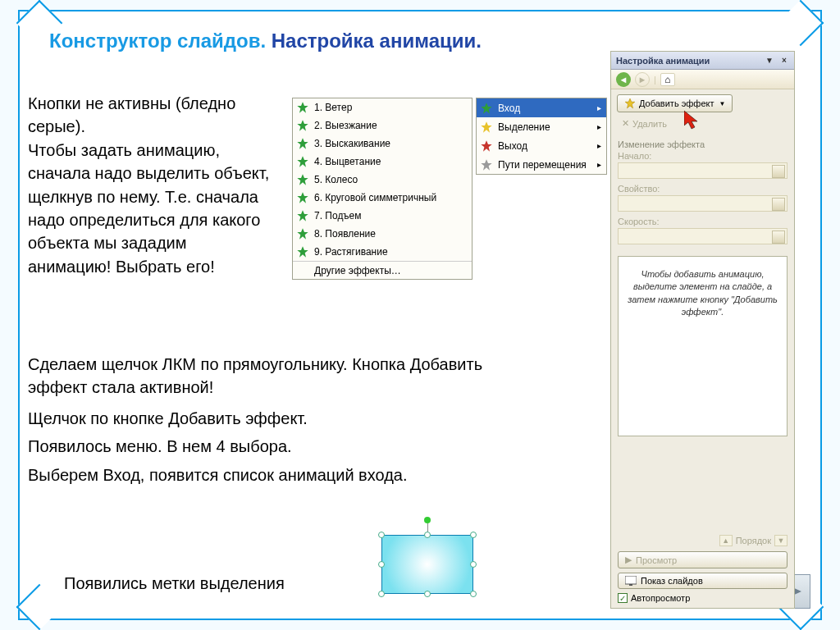 This screenshot has width=840, height=630. I want to click on nav-back-icon: ◄, so click(623, 80).